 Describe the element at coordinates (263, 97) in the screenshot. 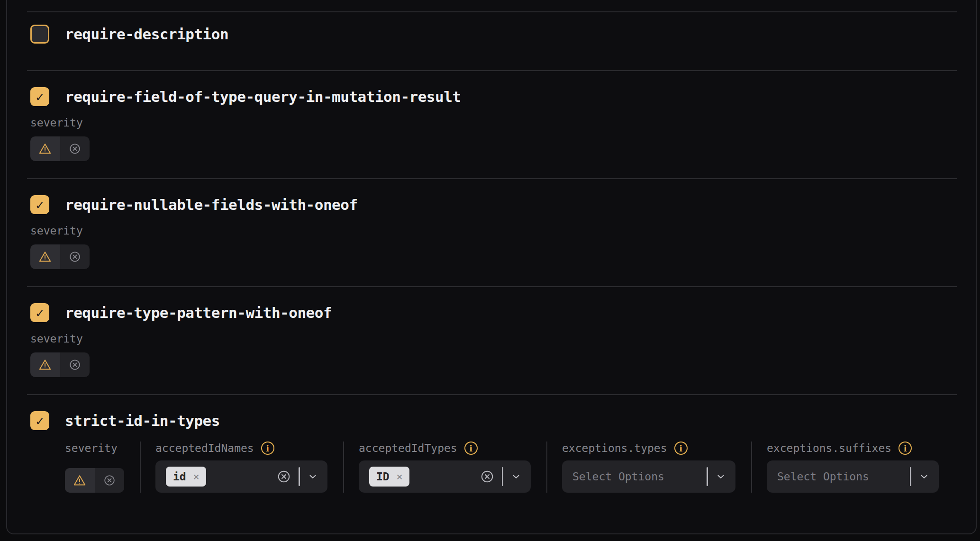

I see `rule-name: require-field-of-type-query-in-mutation-…` at that location.